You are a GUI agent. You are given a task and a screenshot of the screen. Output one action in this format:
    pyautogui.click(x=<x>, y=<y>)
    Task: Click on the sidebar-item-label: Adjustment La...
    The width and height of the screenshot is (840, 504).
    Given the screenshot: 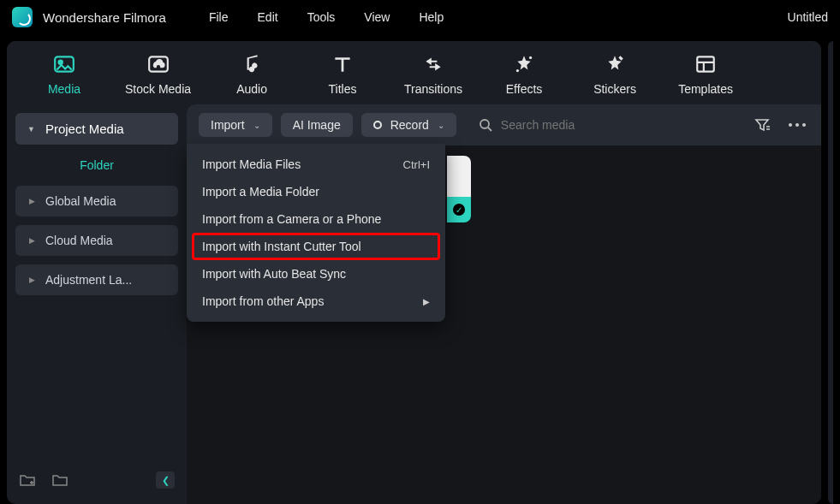 What is the action you would take?
    pyautogui.click(x=89, y=280)
    